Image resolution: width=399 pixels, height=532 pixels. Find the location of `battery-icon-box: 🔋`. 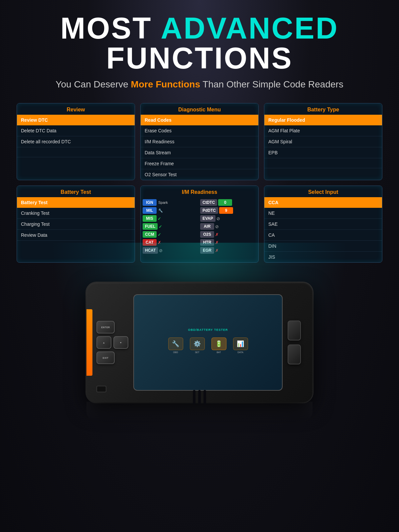

battery-icon-box: 🔋 is located at coordinates (219, 344).